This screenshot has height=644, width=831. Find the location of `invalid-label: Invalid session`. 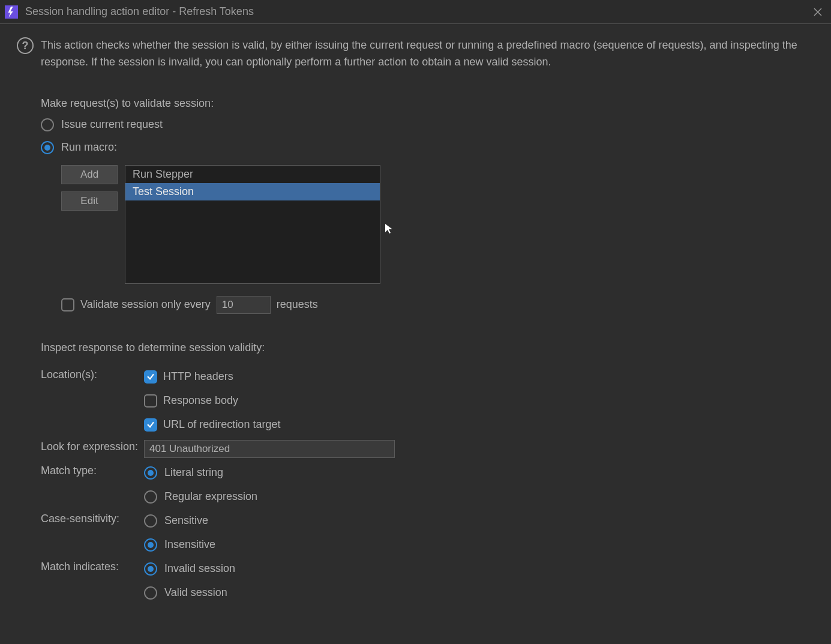

invalid-label: Invalid session is located at coordinates (200, 569).